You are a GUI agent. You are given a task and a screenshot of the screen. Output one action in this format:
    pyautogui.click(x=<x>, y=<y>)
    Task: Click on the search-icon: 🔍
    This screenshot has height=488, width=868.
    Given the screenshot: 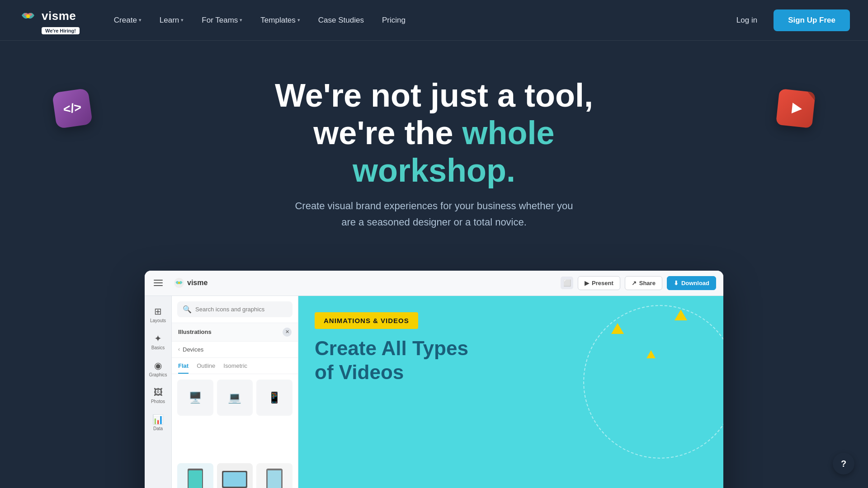 What is the action you would take?
    pyautogui.click(x=187, y=309)
    